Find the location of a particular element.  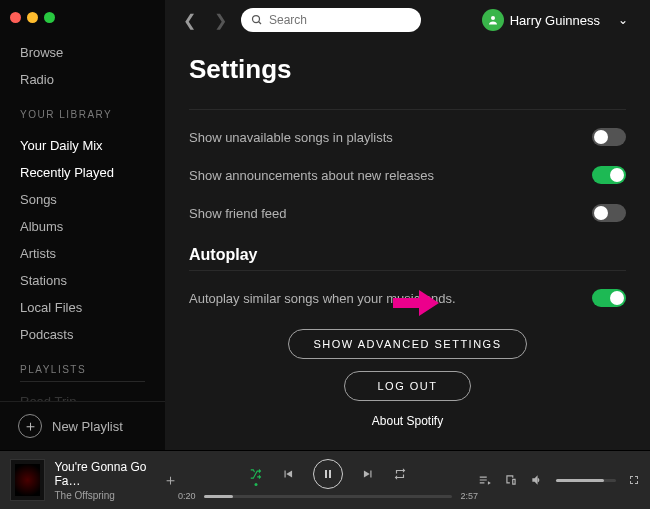

toggle-friend-feed is located at coordinates (609, 213).